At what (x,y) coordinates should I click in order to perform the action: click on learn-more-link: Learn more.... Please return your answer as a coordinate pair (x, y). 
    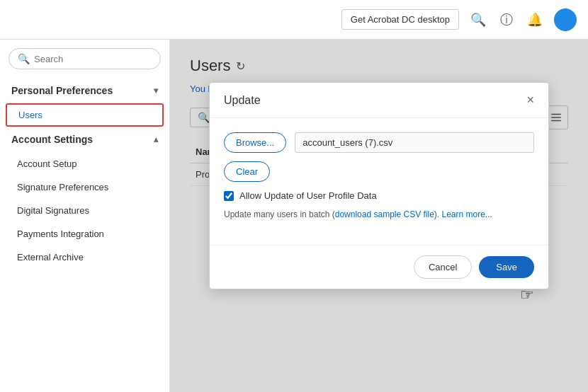
    Looking at the image, I should click on (468, 214).